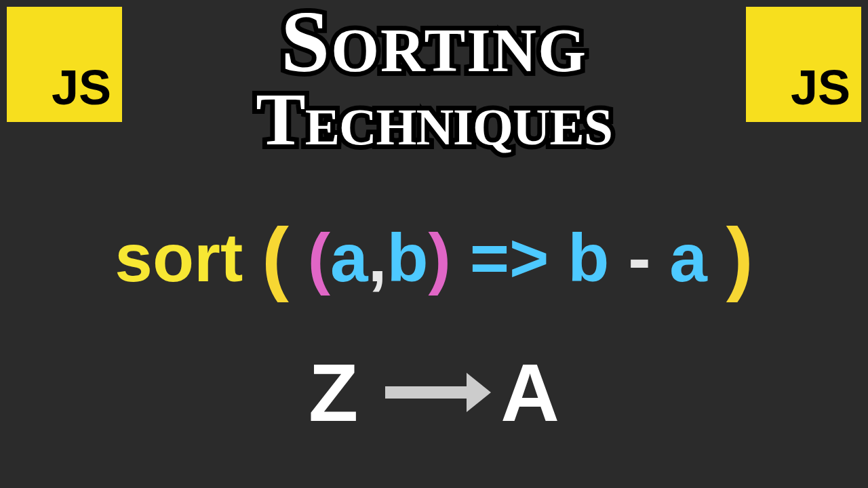 The width and height of the screenshot is (868, 488). What do you see at coordinates (821, 87) in the screenshot?
I see `js-badge-right-text: JS` at bounding box center [821, 87].